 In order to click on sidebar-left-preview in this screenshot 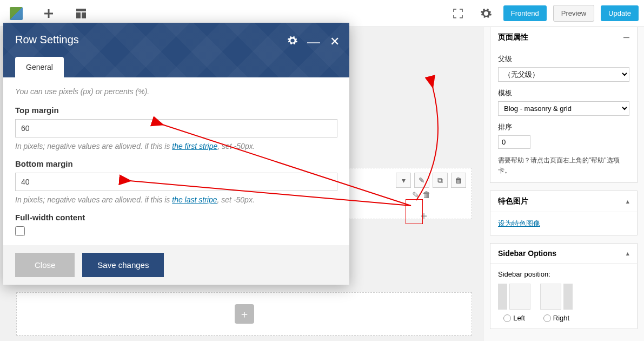, I will do `click(514, 297)`.